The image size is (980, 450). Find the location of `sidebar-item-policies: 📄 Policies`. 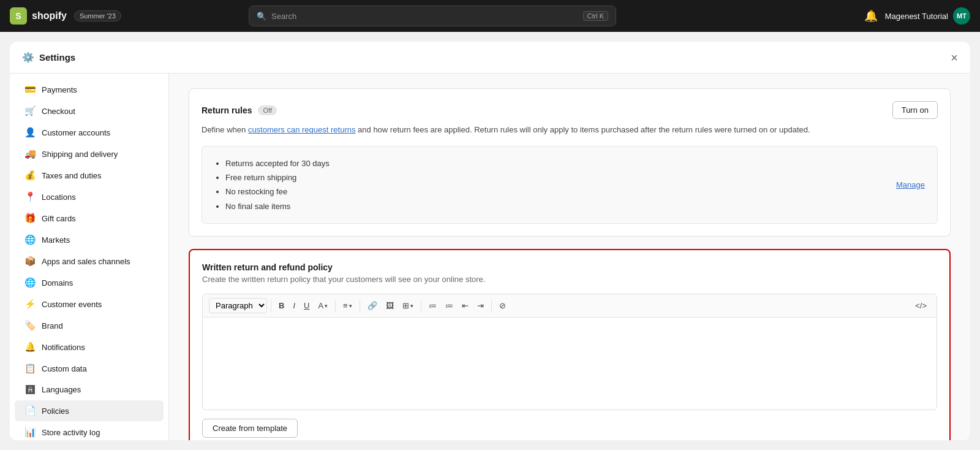

sidebar-item-policies: 📄 Policies is located at coordinates (89, 411).